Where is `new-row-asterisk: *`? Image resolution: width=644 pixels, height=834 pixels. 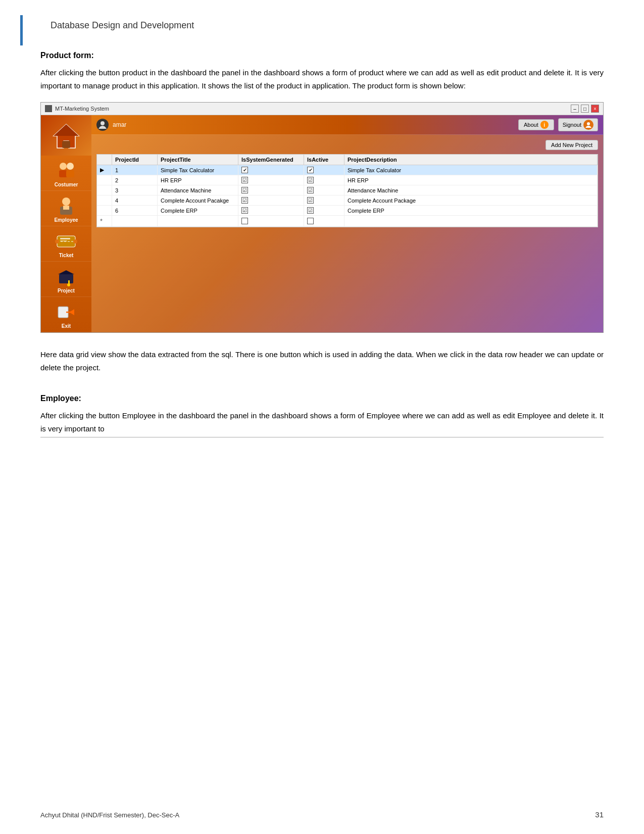
new-row-asterisk: * is located at coordinates (101, 221).